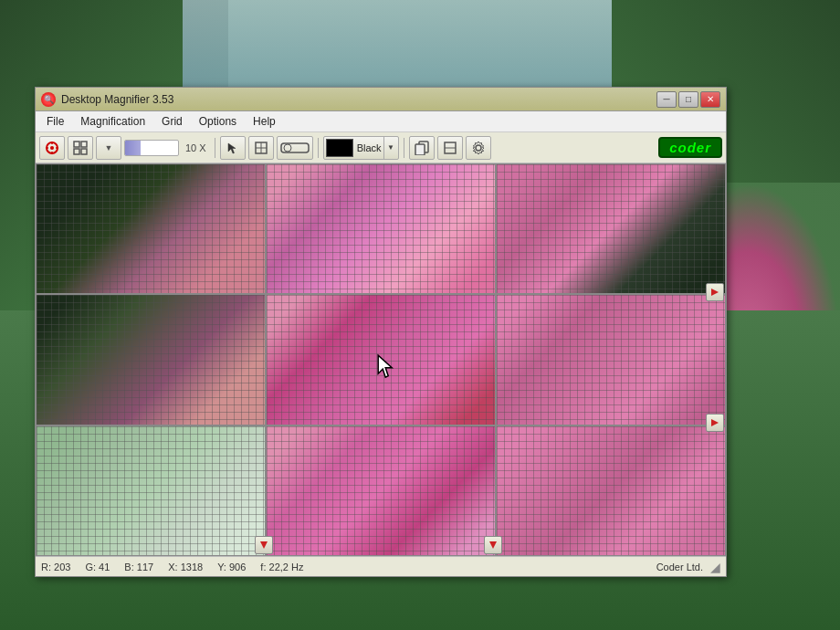 The image size is (840, 630). What do you see at coordinates (611, 360) in the screenshot?
I see `grid-overlay-mr` at bounding box center [611, 360].